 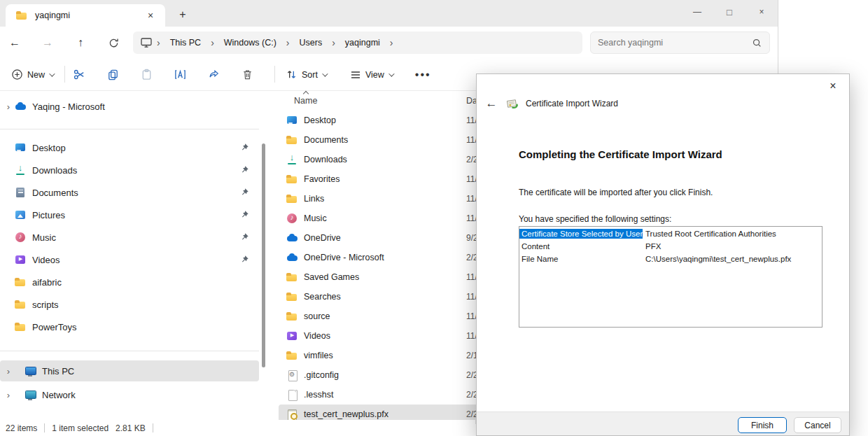 What do you see at coordinates (321, 375) in the screenshot?
I see `file-name: .gitconfig` at bounding box center [321, 375].